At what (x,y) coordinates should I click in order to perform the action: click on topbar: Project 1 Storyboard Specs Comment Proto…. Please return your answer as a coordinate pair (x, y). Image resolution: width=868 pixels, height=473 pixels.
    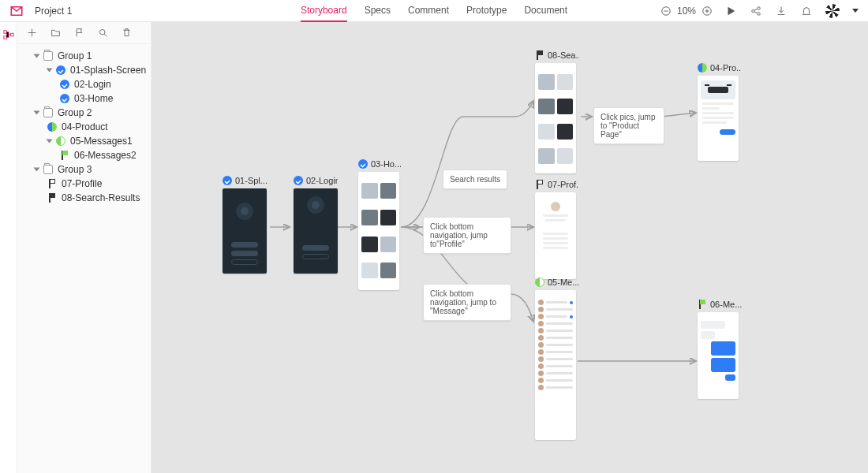
    Looking at the image, I should click on (434, 11).